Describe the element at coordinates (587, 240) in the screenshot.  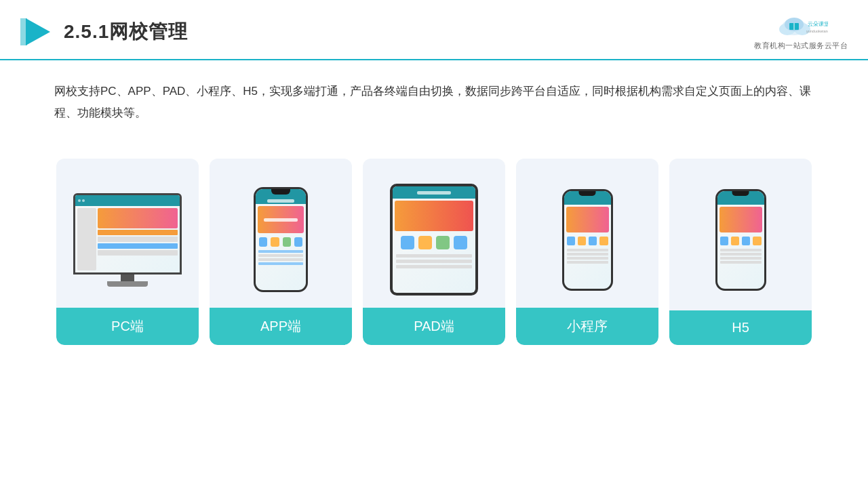
I see `mini-phone-body` at that location.